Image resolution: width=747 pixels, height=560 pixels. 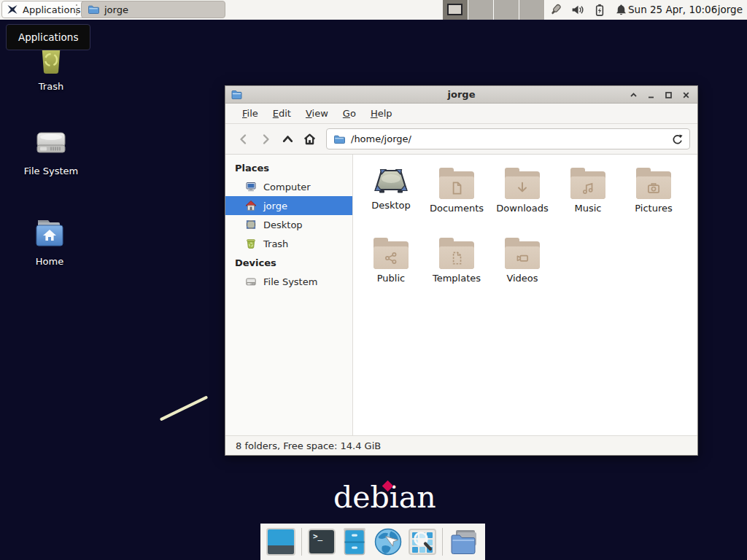 I want to click on web-browser-launcher, so click(x=388, y=542).